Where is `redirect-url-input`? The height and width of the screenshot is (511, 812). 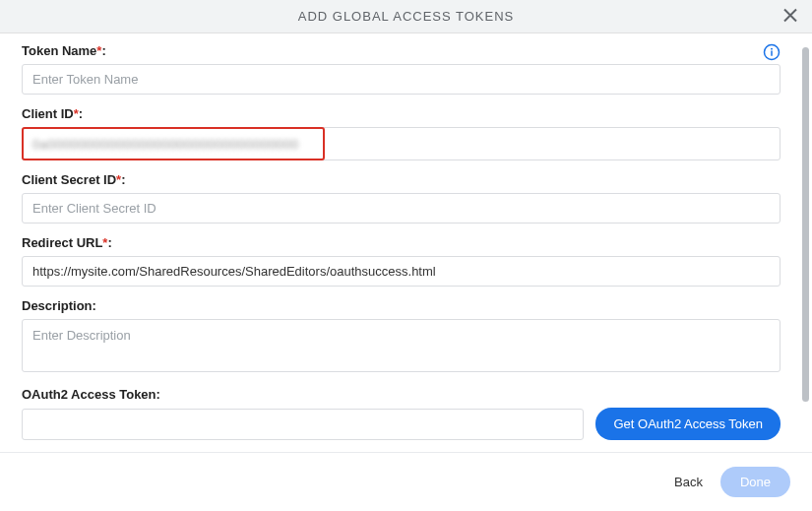 redirect-url-input is located at coordinates (402, 272).